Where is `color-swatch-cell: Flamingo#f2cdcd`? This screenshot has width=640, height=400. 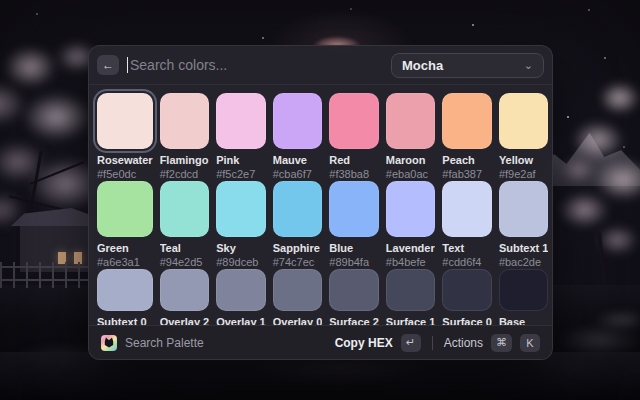 color-swatch-cell: Flamingo#f2cdcd is located at coordinates (185, 137).